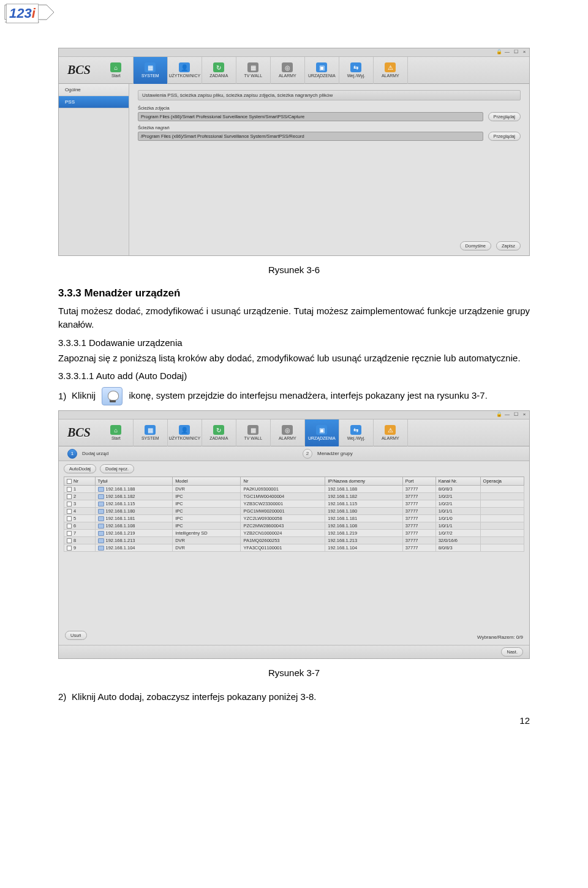 The height and width of the screenshot is (888, 588). I want to click on table-cell: PA2KU09300001, so click(283, 489).